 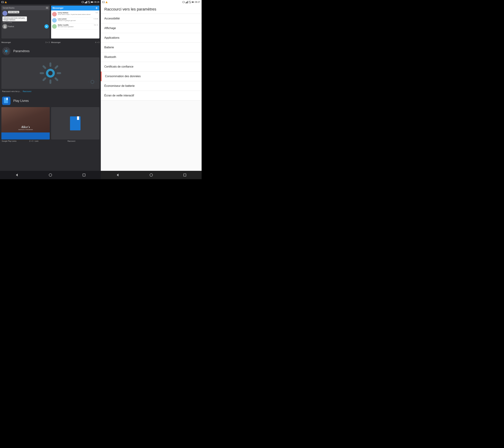 What do you see at coordinates (75, 20) in the screenshot?
I see `msg-item-1: Lisa Larson Thanks! I'm going to get one…` at bounding box center [75, 20].